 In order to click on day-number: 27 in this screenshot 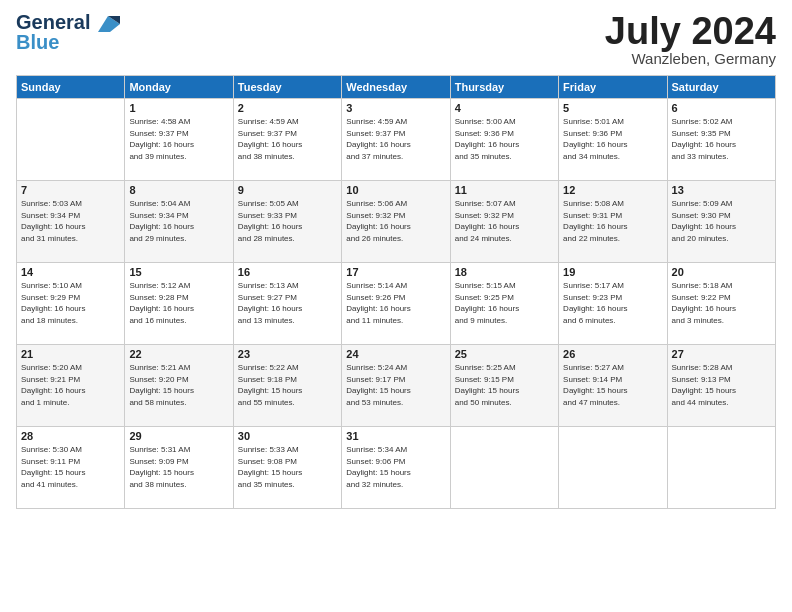, I will do `click(722, 354)`.